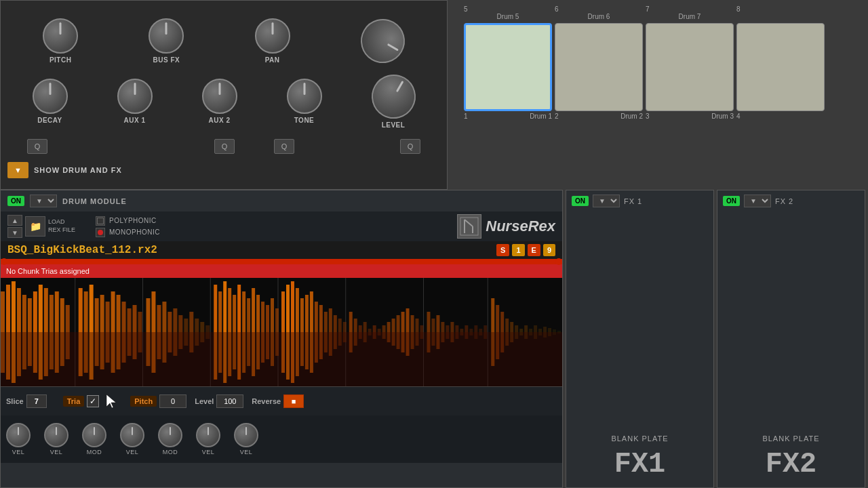  Describe the element at coordinates (580, 201) in the screenshot. I see `fx1-on-badge: ON` at that location.